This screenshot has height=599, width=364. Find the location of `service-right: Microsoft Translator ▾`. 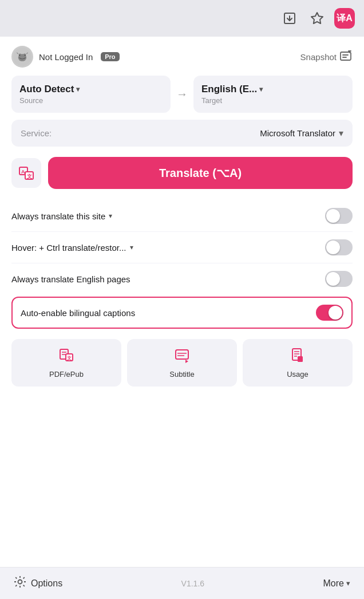

service-right: Microsoft Translator ▾ is located at coordinates (302, 133).